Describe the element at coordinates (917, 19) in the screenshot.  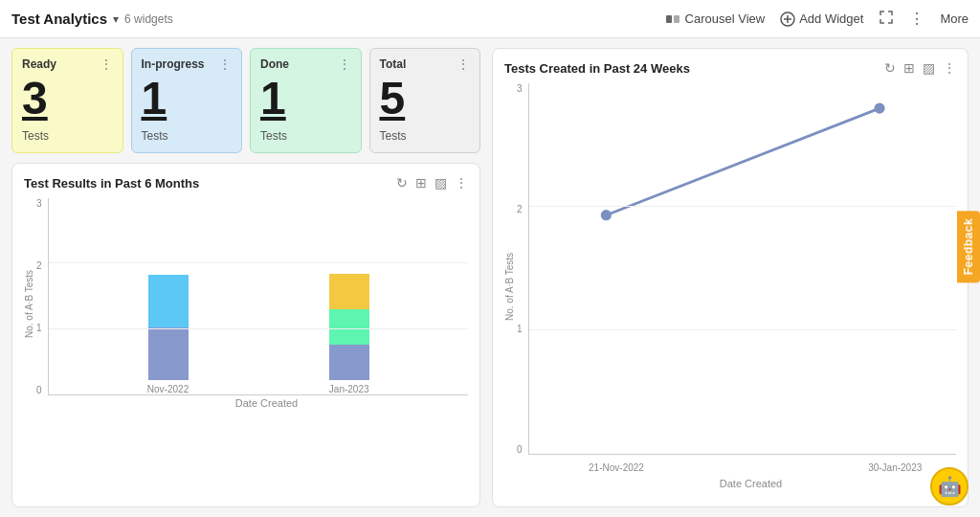
I see `more-menu-icon: ⋮` at that location.